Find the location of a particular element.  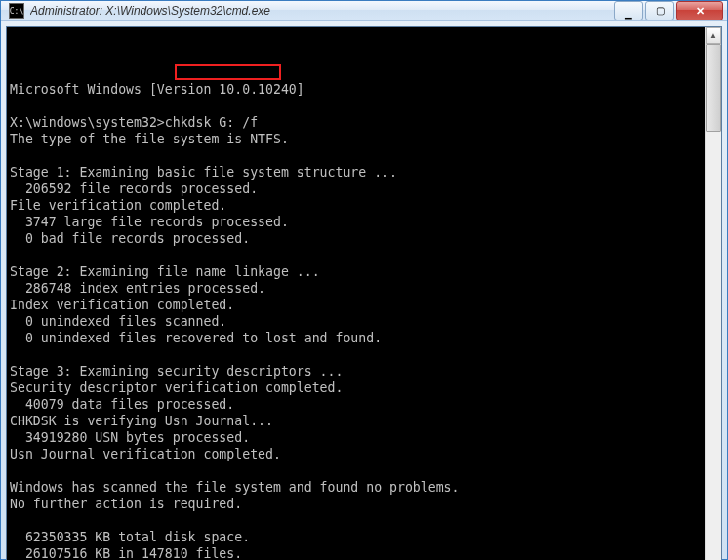

terminal-line: CHKDSK is verifying Usn Journal... is located at coordinates (355, 421).